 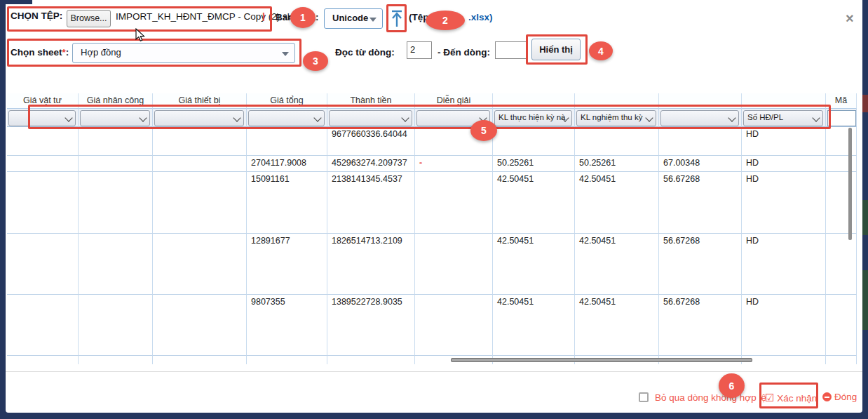 I want to click on skip-invalid-checkbox, so click(x=644, y=397).